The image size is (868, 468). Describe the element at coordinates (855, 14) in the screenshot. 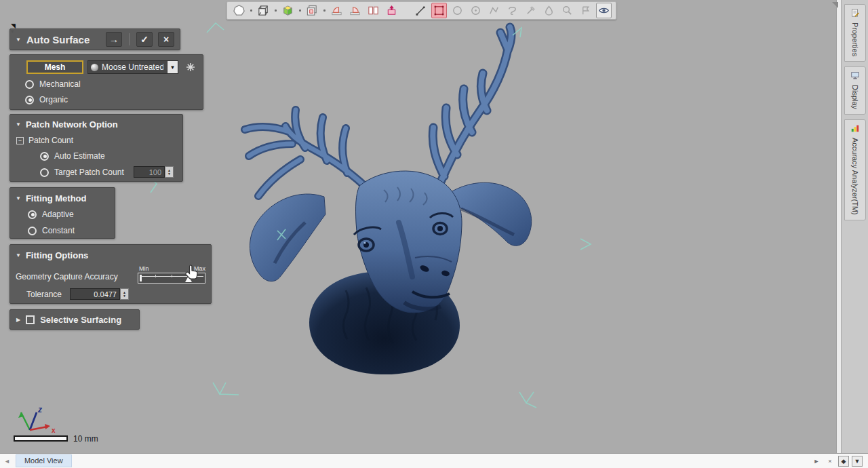

I see `properties-icon` at that location.